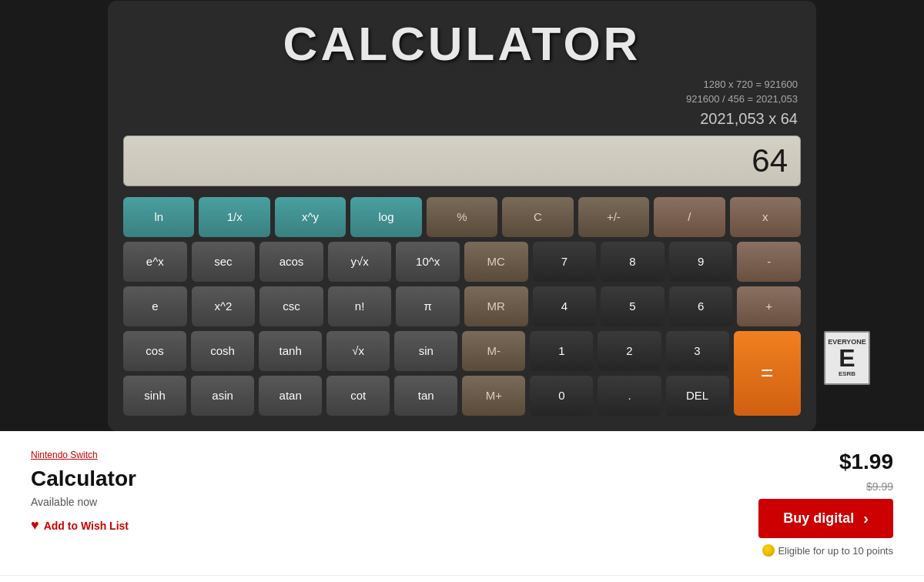  I want to click on btn-3: 3, so click(698, 351).